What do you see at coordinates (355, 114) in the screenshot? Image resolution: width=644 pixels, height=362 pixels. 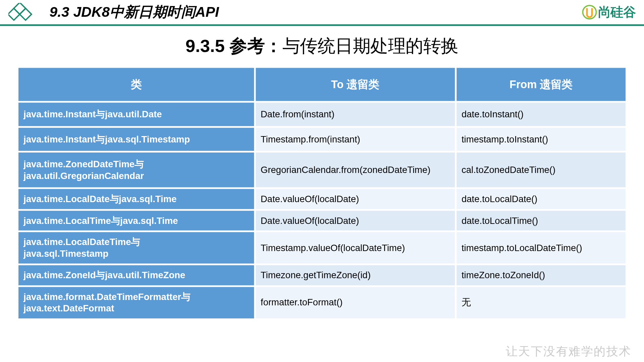 I see `cell-to: Date.from(instant)` at bounding box center [355, 114].